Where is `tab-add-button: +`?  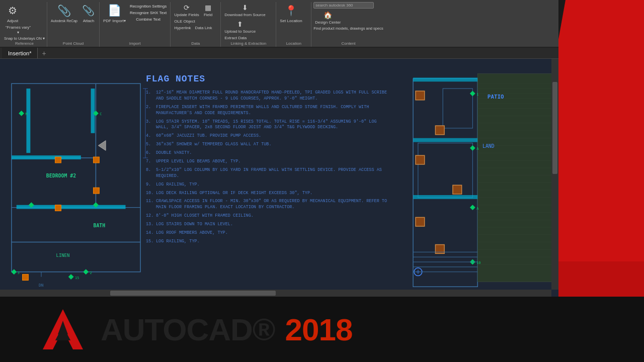 tab-add-button: + is located at coordinates (44, 53).